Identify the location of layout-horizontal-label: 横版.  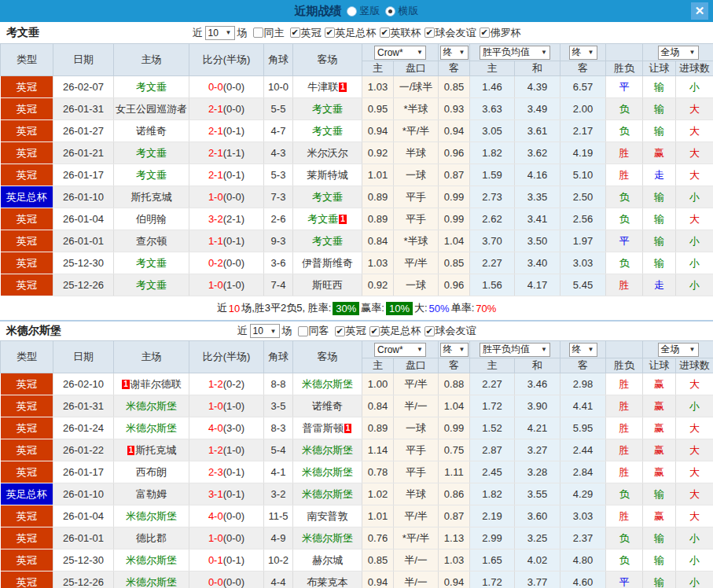
(409, 11).